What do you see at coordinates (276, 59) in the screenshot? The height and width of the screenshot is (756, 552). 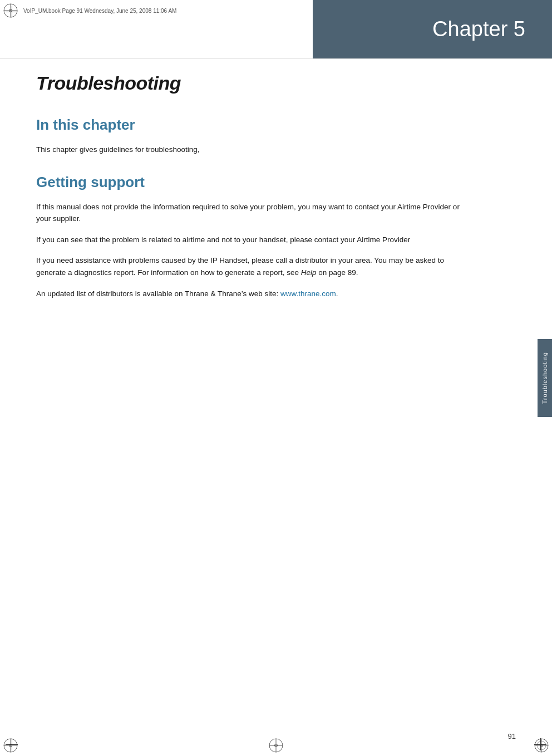 I see `header-line` at bounding box center [276, 59].